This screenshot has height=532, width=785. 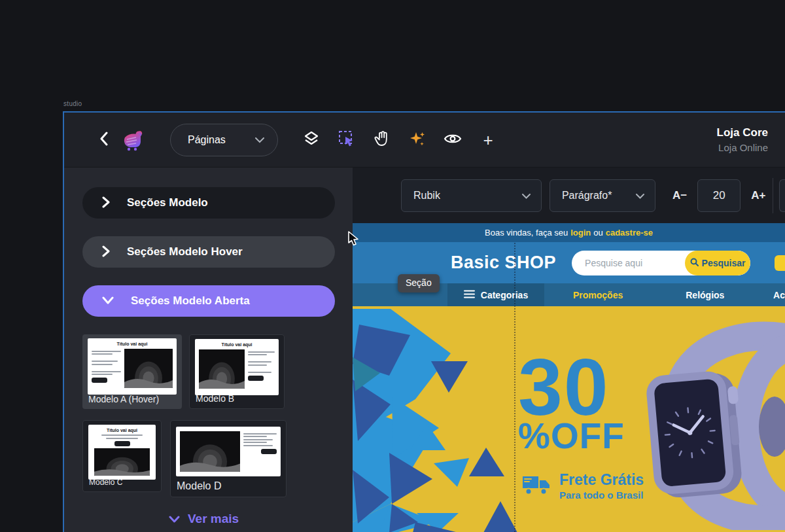 What do you see at coordinates (488, 140) in the screenshot?
I see `plus-icon: +` at bounding box center [488, 140].